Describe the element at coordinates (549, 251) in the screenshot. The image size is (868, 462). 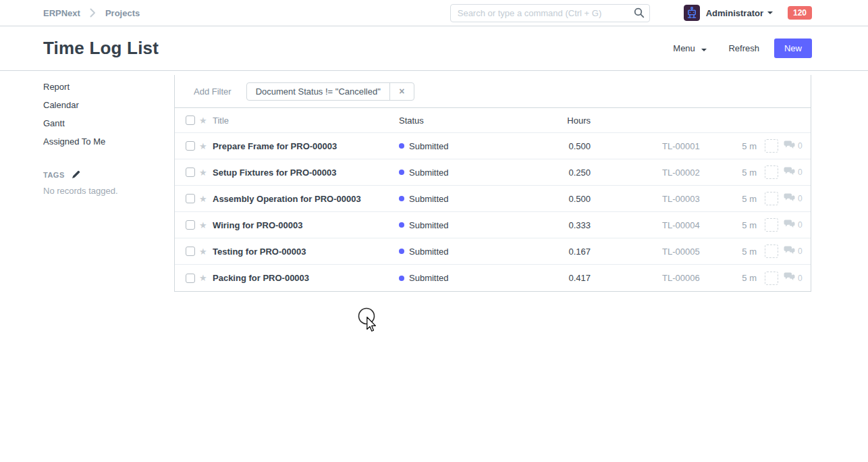
I see `row-hours: 0.167` at that location.